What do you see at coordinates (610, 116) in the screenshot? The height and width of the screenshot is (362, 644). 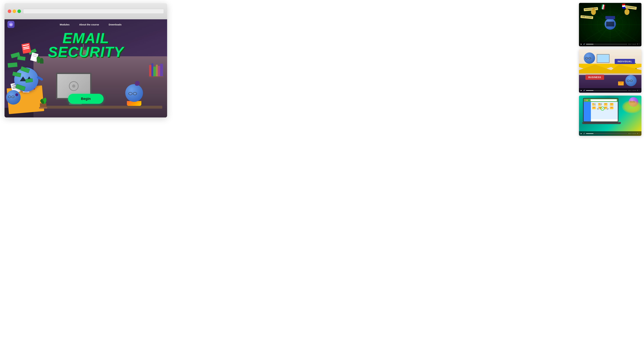 I see `thumb3-background: 💀 💀 💀 💀` at bounding box center [610, 116].